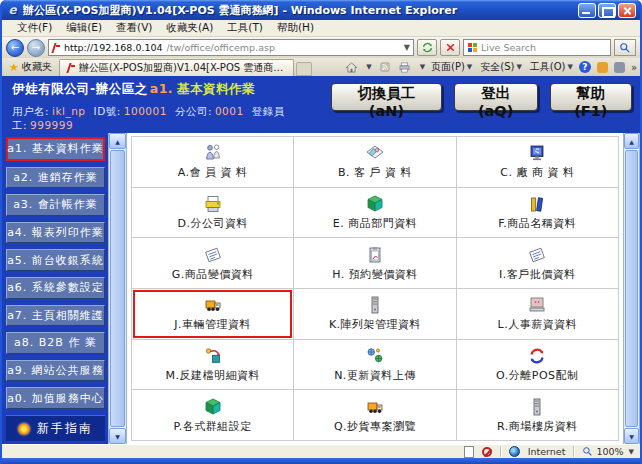 This screenshot has width=642, height=464. Describe the element at coordinates (591, 97) in the screenshot. I see `help-button: 幫助(F1)` at that location.